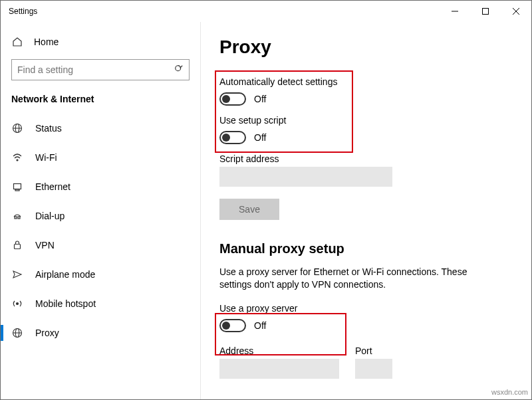 Image resolution: width=532 pixels, height=400 pixels. I want to click on titlebar: Settings, so click(266, 11).